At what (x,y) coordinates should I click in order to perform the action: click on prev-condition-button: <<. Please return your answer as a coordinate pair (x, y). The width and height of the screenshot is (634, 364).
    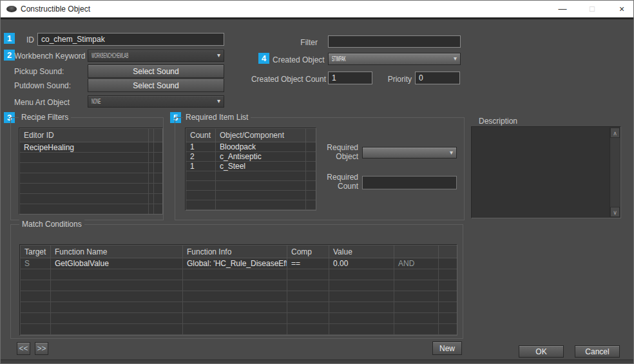
    Looking at the image, I should click on (23, 349).